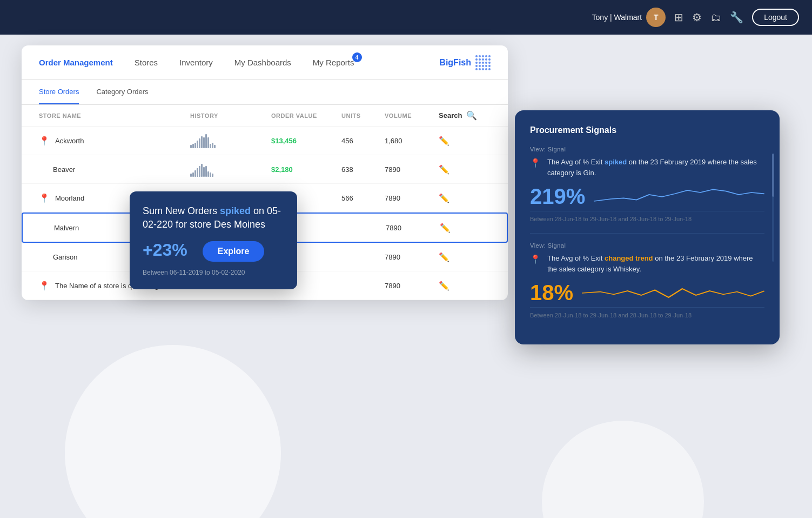  I want to click on spiked-label: spiked, so click(616, 162).